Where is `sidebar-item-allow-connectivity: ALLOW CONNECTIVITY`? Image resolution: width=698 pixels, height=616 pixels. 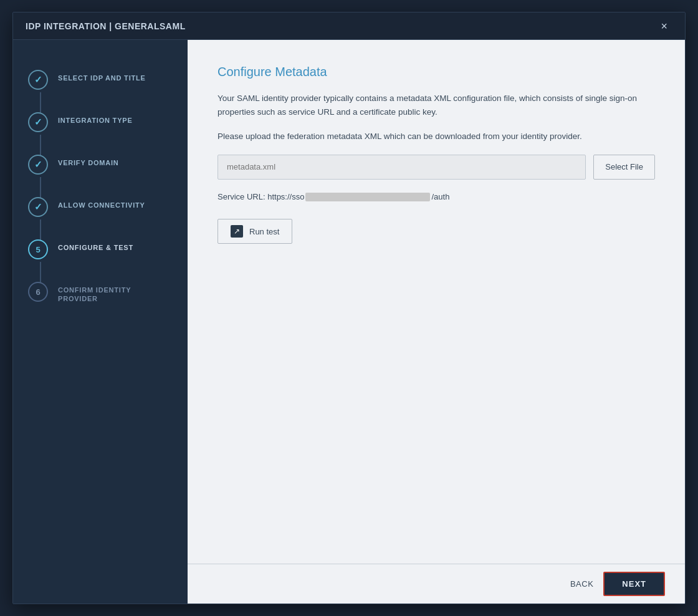
sidebar-item-allow-connectivity: ALLOW CONNECTIVITY is located at coordinates (100, 205).